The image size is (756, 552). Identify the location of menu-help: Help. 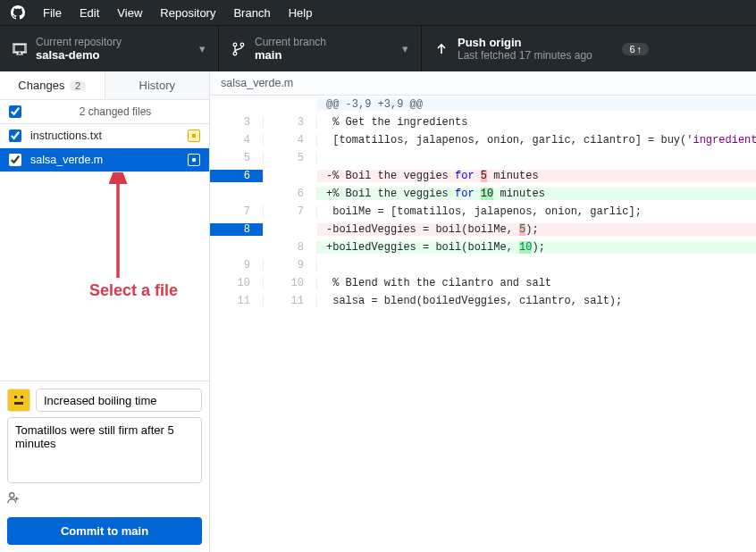
(300, 13).